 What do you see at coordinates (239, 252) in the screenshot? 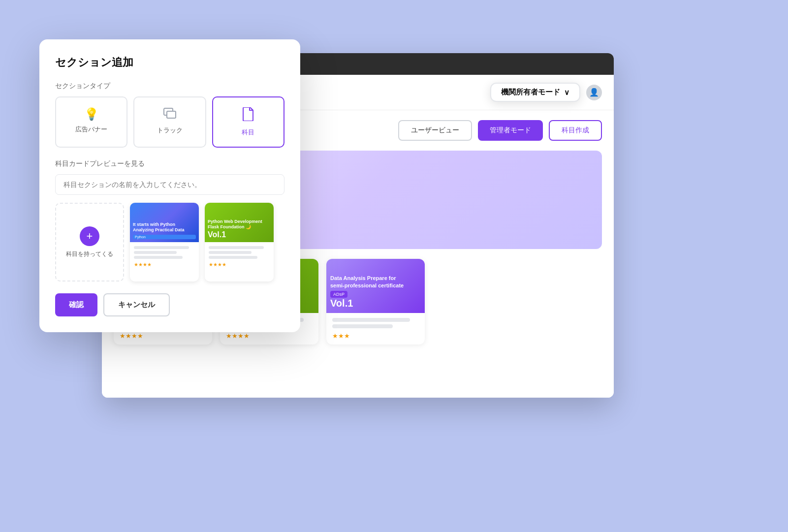
I see `mini-lines-flask` at bounding box center [239, 252].